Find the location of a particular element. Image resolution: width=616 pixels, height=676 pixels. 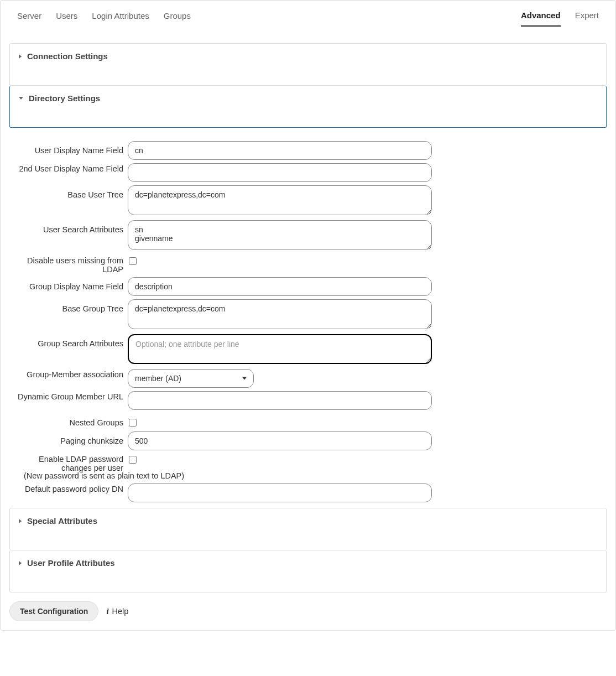

tab-users: Users is located at coordinates (66, 17).